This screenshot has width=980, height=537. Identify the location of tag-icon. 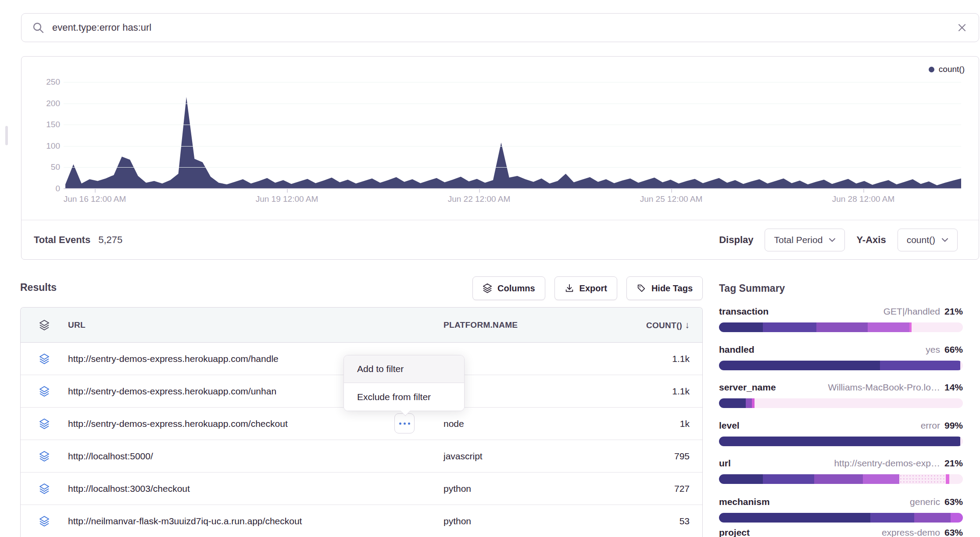
(641, 288).